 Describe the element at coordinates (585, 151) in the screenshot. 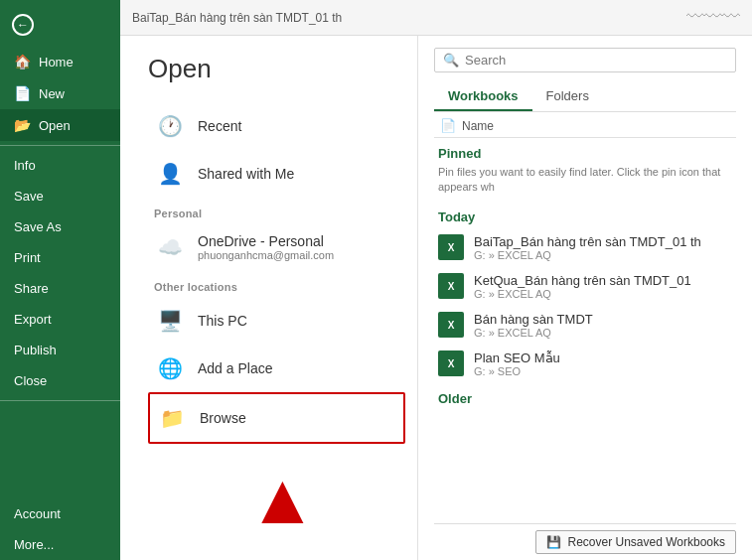

I see `section-pinned-heading: Pinned` at that location.